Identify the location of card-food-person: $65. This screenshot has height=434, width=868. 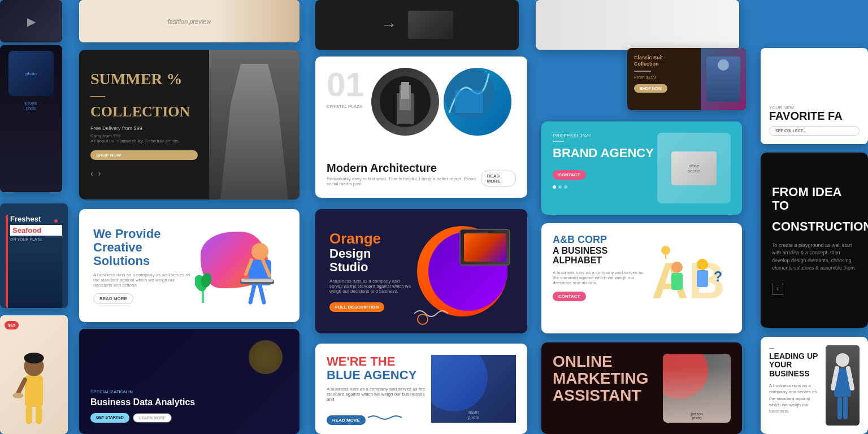
(34, 375).